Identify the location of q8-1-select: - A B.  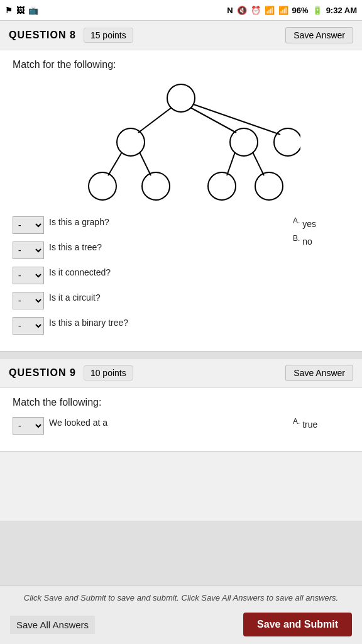
(28, 225).